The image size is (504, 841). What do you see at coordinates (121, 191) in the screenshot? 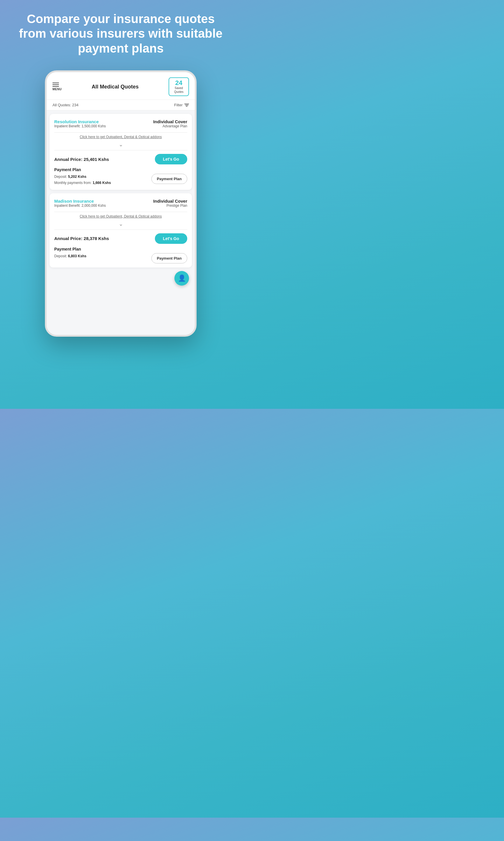
I see `quotes-list: Resolution Insurance Inpatient Benefit: …` at bounding box center [121, 191].